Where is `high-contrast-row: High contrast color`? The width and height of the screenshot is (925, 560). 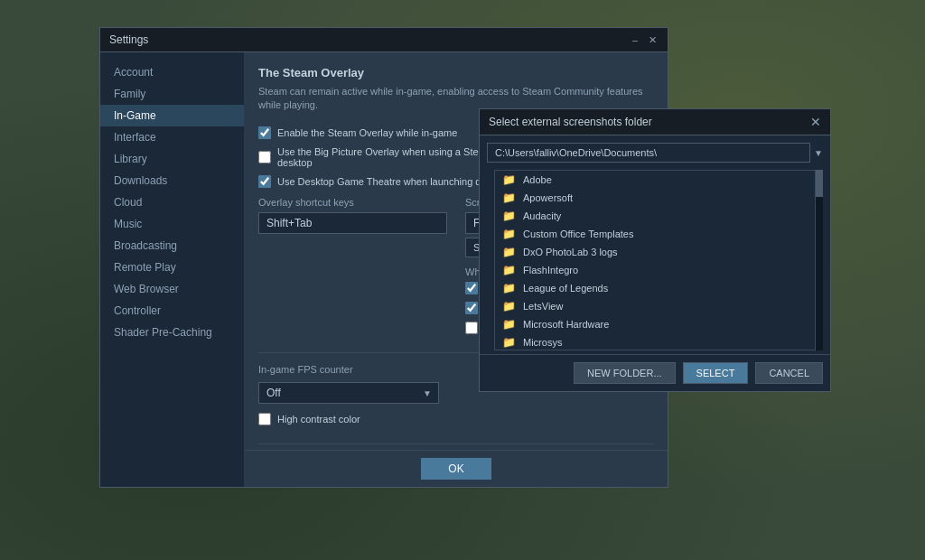 high-contrast-row: High contrast color is located at coordinates (349, 419).